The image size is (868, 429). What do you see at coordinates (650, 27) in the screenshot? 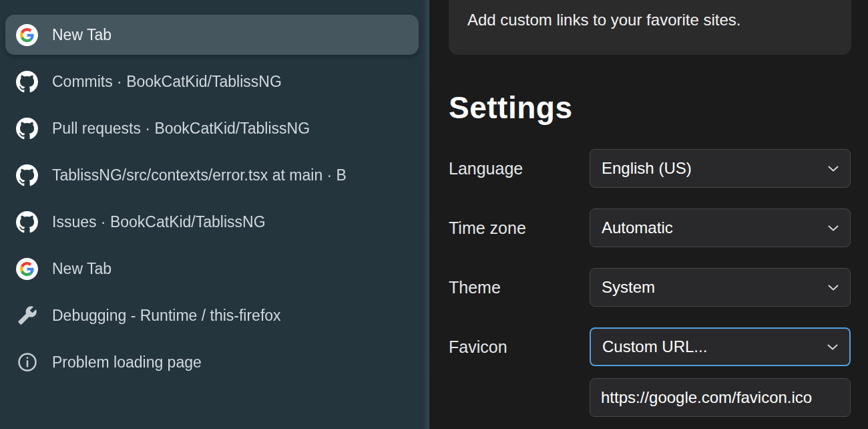
I see `custom-links-hint-card: Add custom links to your favorite sites.` at bounding box center [650, 27].